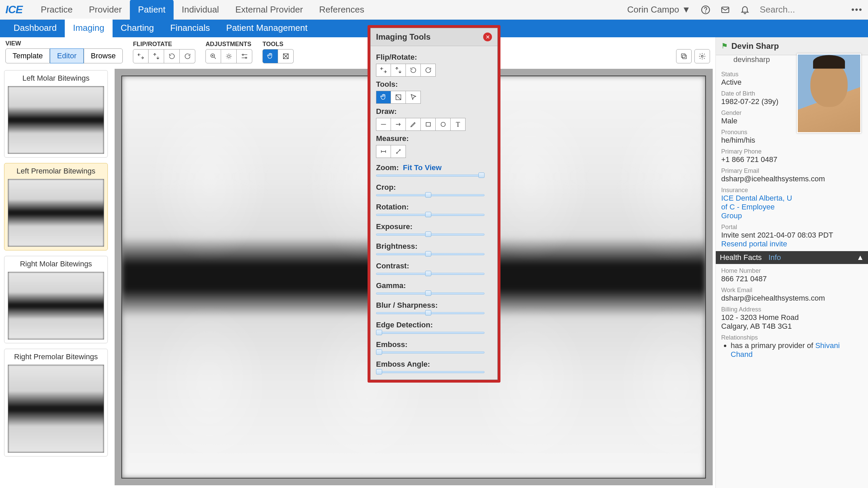  Describe the element at coordinates (202, 10) in the screenshot. I see `top-nav: Practice Provider Patient Individual Ext…` at that location.